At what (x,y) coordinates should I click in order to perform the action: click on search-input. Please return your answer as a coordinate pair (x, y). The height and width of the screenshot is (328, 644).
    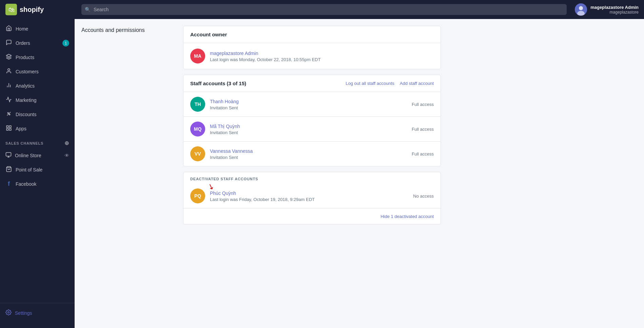
    Looking at the image, I should click on (324, 10).